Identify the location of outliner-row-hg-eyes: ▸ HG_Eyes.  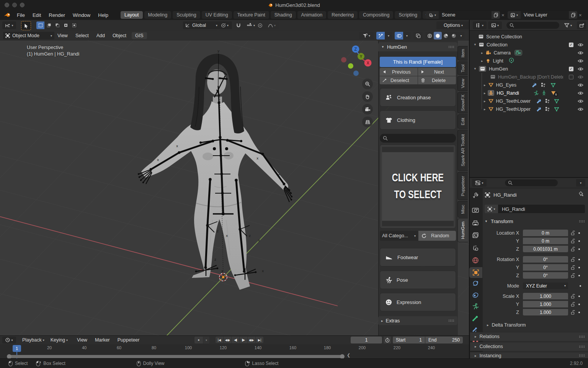
(529, 85).